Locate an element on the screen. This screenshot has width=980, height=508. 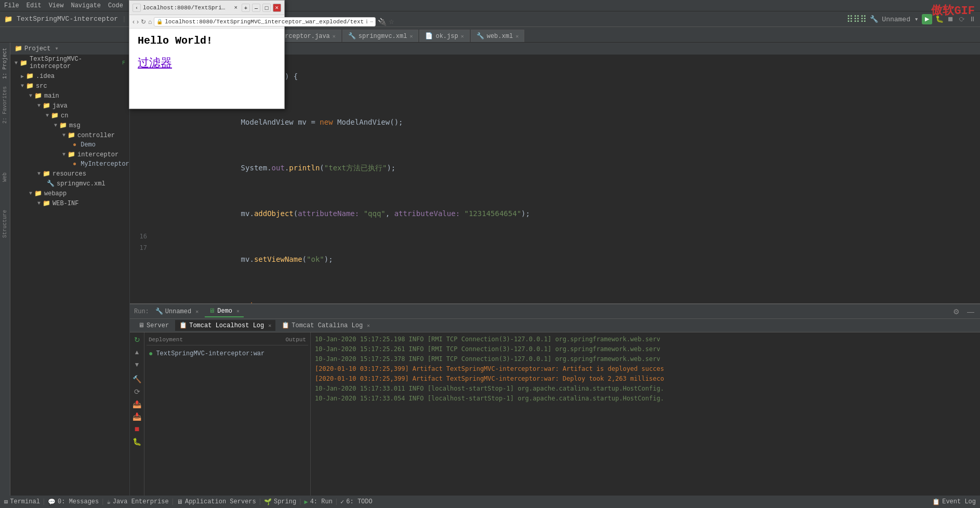
browser-new-tab-btn: + is located at coordinates (246, 8).